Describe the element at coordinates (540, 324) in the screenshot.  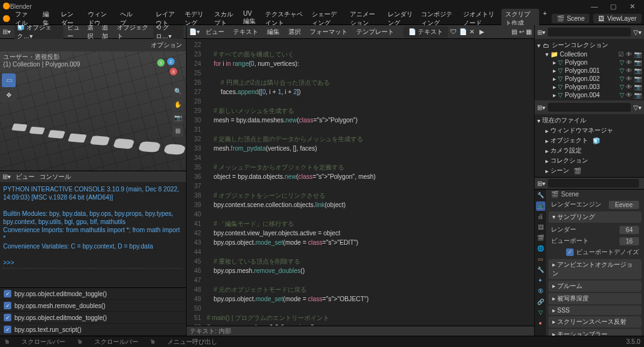
I see `tab-material-icon: ●` at that location.